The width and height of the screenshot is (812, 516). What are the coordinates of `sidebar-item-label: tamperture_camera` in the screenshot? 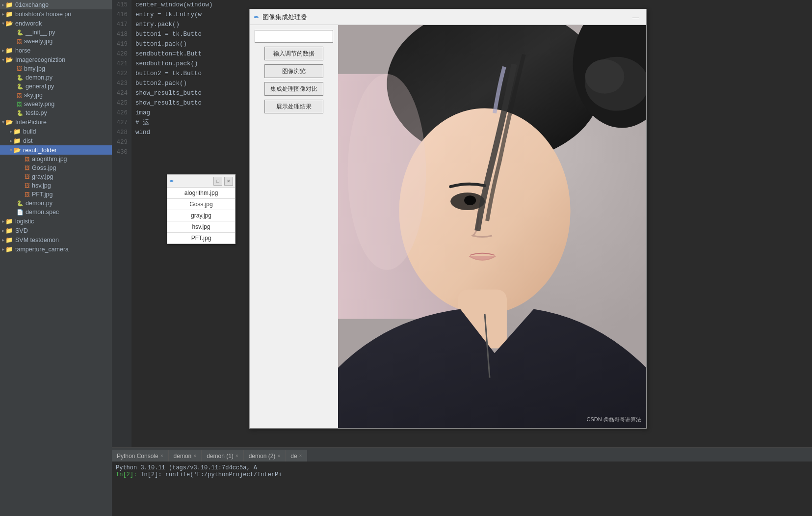 It's located at (42, 249).